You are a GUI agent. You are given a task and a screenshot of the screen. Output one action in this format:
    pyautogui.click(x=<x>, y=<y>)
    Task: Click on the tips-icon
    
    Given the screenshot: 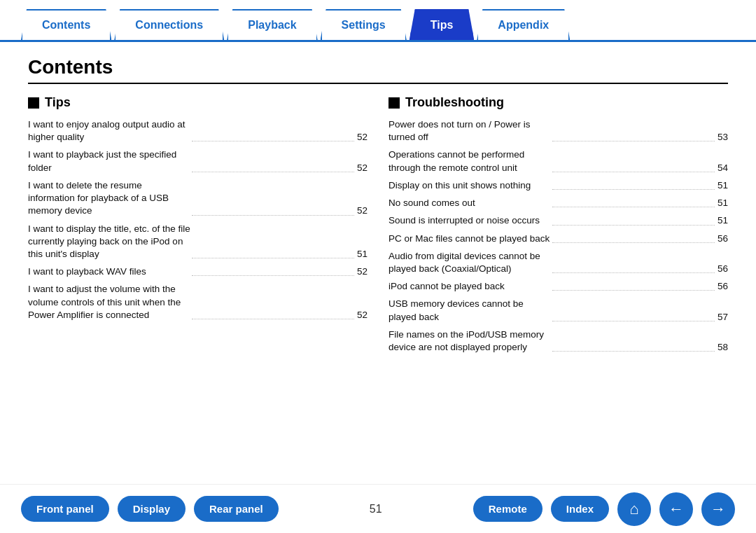 What is the action you would take?
    pyautogui.click(x=34, y=103)
    